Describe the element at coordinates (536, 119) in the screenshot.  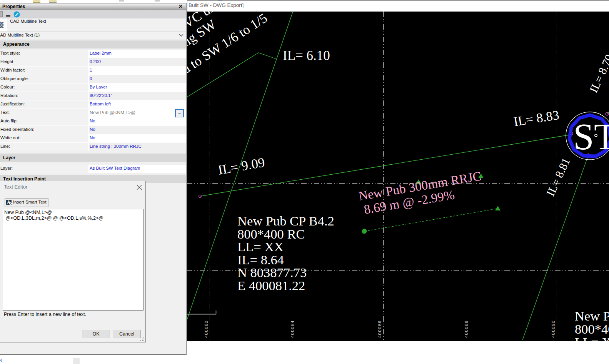
I see `svg-text: IL= 8.83` at that location.